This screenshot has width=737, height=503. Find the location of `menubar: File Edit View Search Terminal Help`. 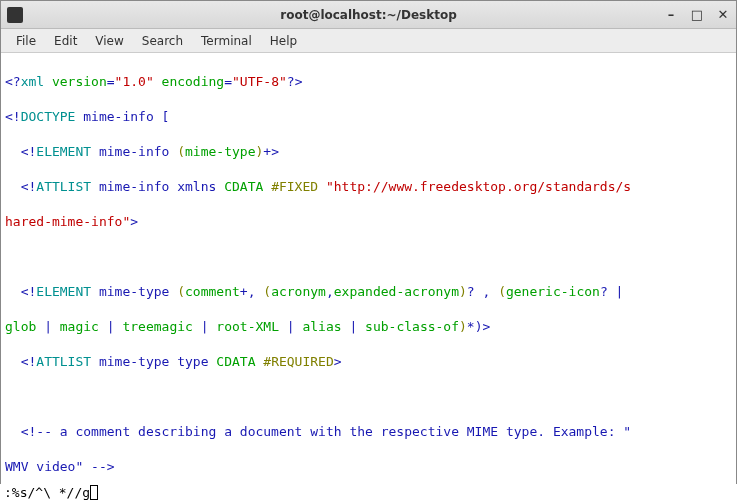

menubar: File Edit View Search Terminal Help is located at coordinates (368, 41).